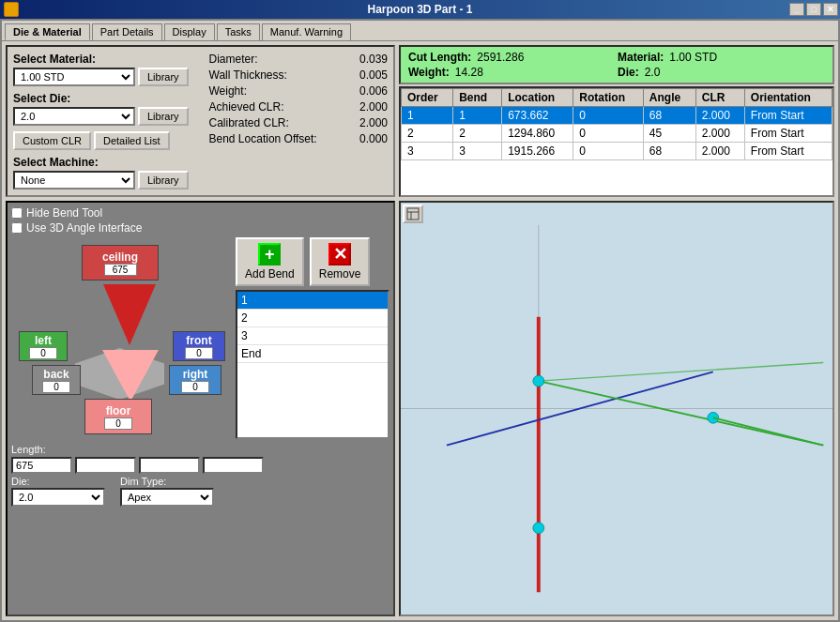 This screenshot has height=622, width=840. I want to click on calibrated-clr-value: 2.000, so click(359, 123).